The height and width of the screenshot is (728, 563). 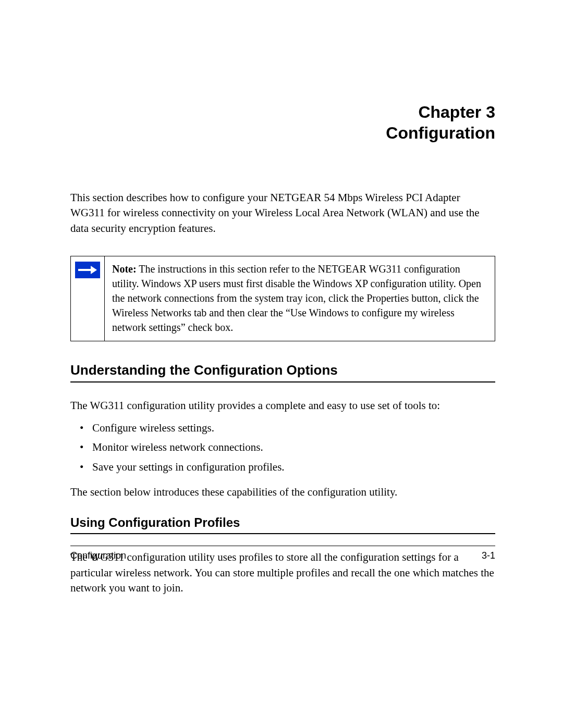 I want to click on list-item: Monitor wireless network connections., so click(x=283, y=448).